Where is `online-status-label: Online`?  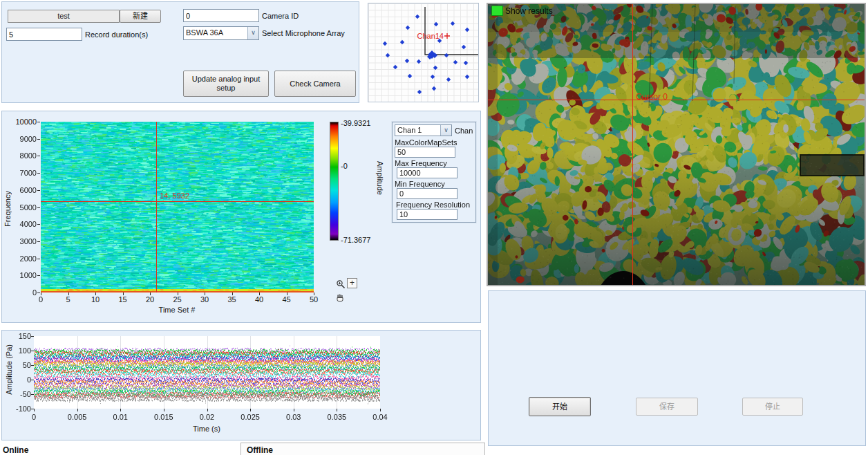
online-status-label: Online is located at coordinates (15, 450).